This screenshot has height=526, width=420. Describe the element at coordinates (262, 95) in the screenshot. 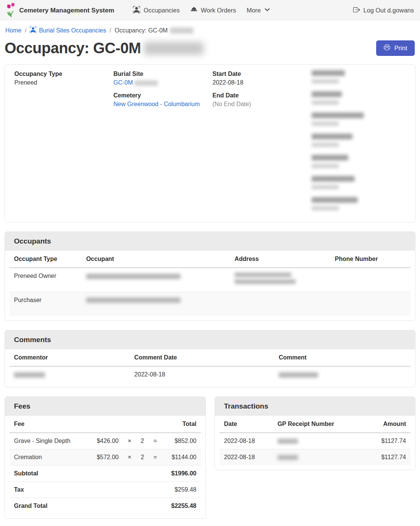

I see `field-label: End Date` at that location.